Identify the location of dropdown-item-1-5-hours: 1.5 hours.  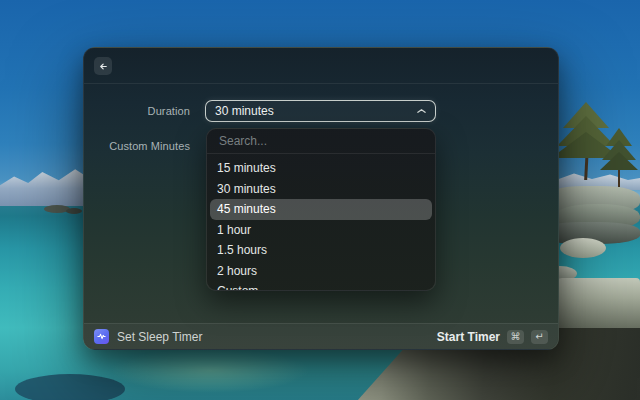
(321, 250).